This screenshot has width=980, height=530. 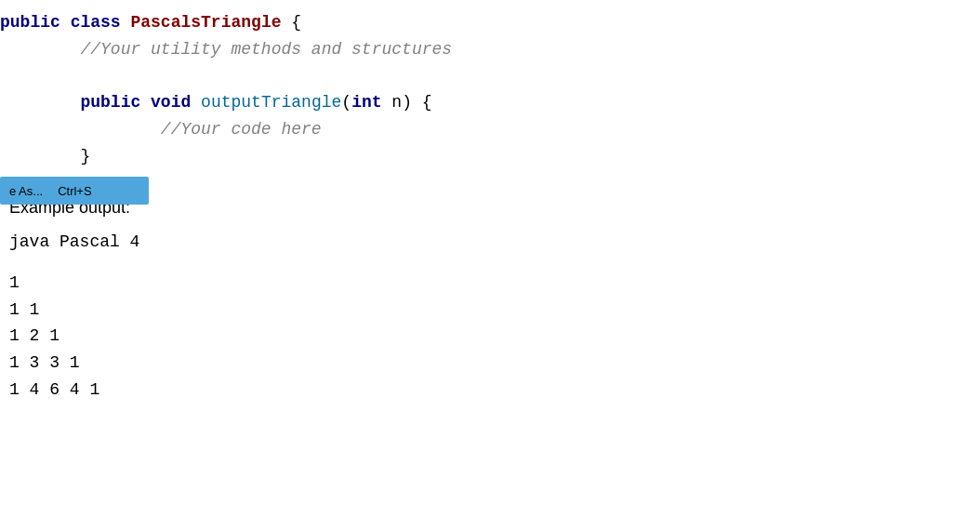 I want to click on comment-code: //Your code here, so click(x=242, y=129).